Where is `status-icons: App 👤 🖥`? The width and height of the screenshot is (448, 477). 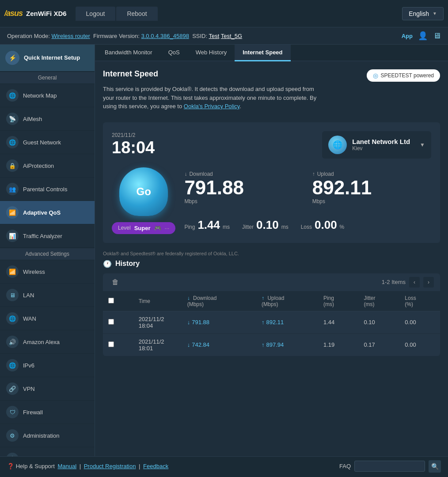 status-icons: App 👤 🖥 is located at coordinates (421, 36).